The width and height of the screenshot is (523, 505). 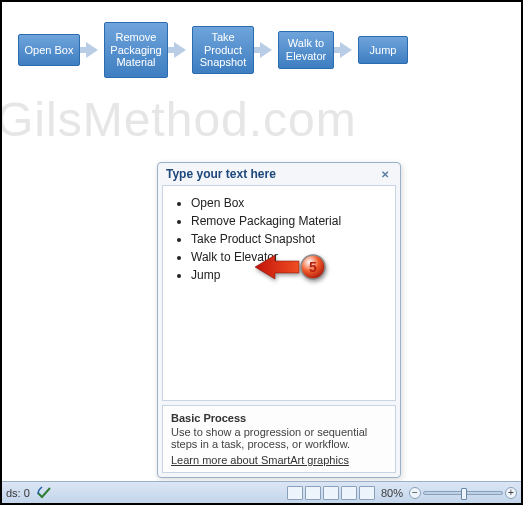 What do you see at coordinates (331, 493) in the screenshot?
I see `view-web-icon` at bounding box center [331, 493].